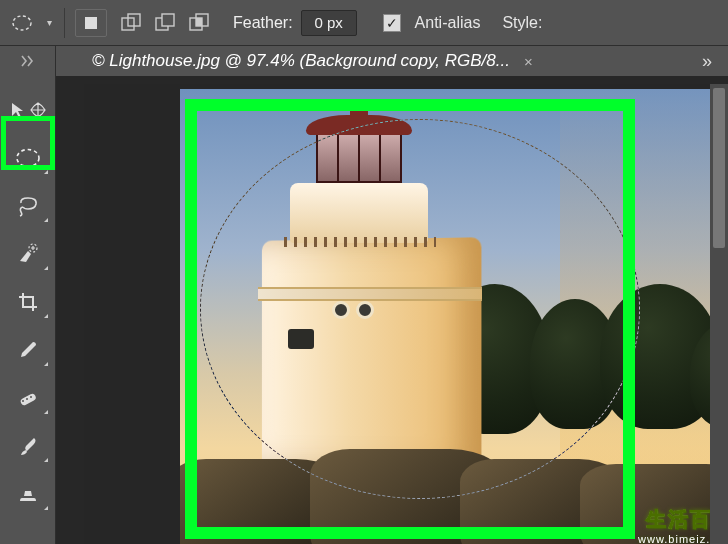  Describe the element at coordinates (165, 23) in the screenshot. I see `selection-subtract-icon` at that location.